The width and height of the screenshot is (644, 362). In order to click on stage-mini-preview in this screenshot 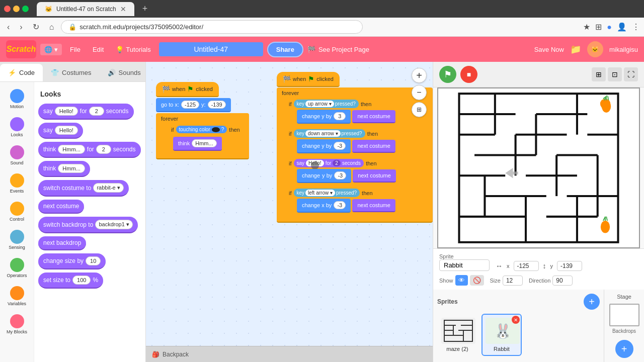, I will do `click(624, 315)`.